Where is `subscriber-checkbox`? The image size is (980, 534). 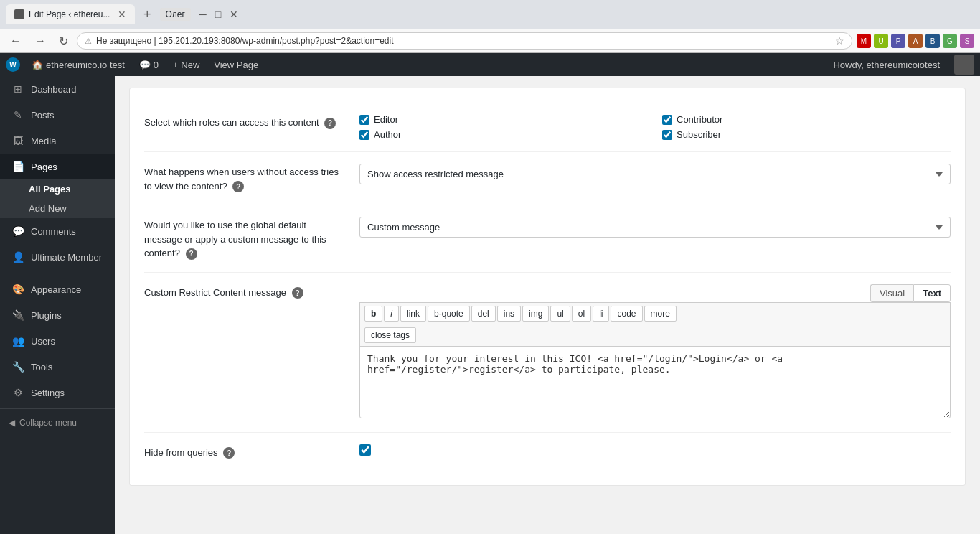 subscriber-checkbox is located at coordinates (667, 135).